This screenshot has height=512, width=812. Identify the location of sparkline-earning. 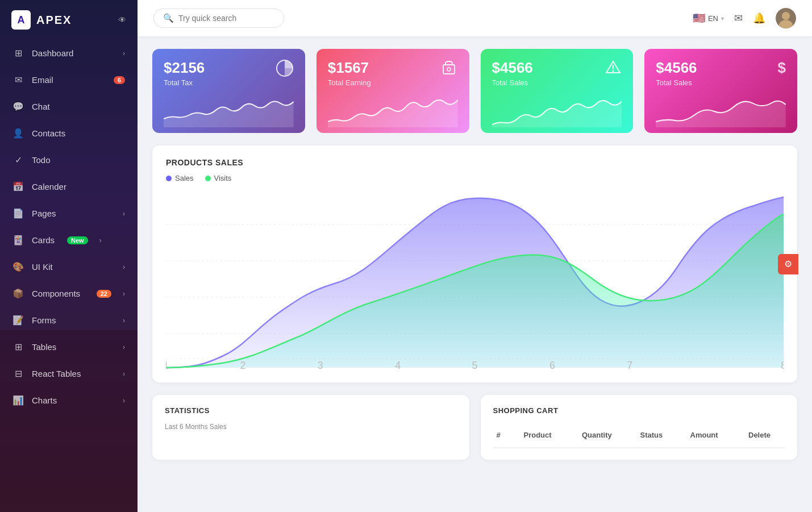
(393, 113).